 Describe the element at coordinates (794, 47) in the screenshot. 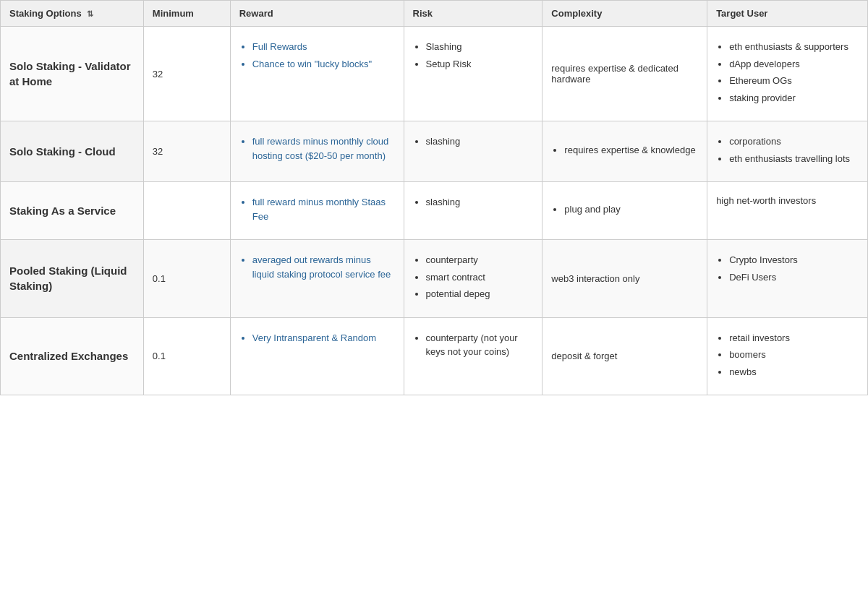

I see `target-user-item: eth enthusiasts & supporters` at that location.